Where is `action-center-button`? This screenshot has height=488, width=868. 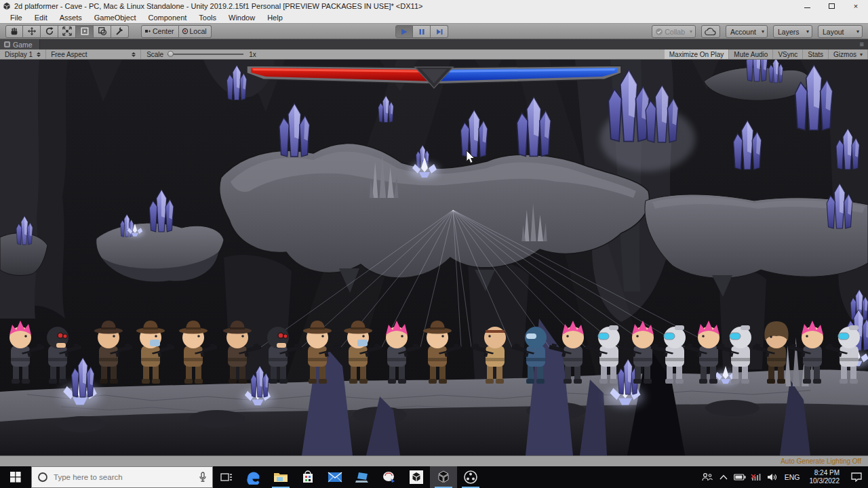
action-center-button is located at coordinates (856, 477).